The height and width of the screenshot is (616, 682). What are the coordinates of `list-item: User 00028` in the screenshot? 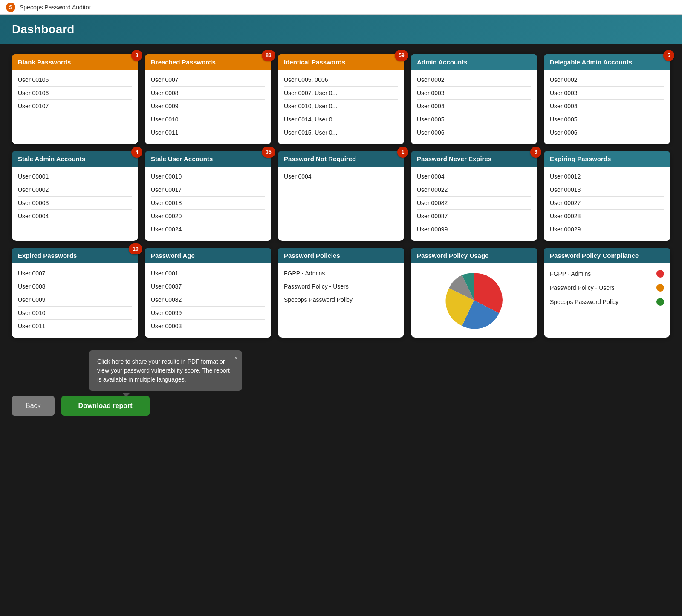 It's located at (607, 217).